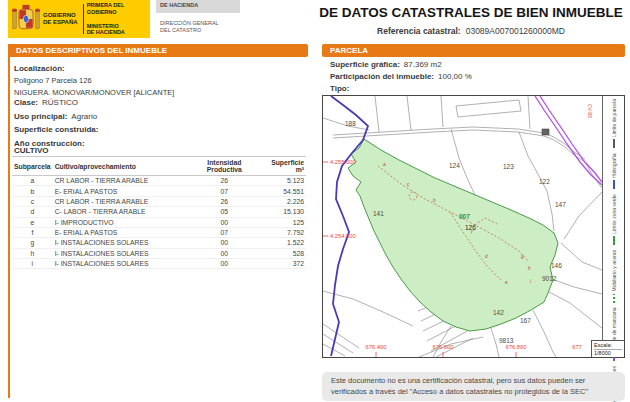 Image resolution: width=630 pixels, height=402 pixels. I want to click on legend-item: Límite zona verde, so click(614, 220).